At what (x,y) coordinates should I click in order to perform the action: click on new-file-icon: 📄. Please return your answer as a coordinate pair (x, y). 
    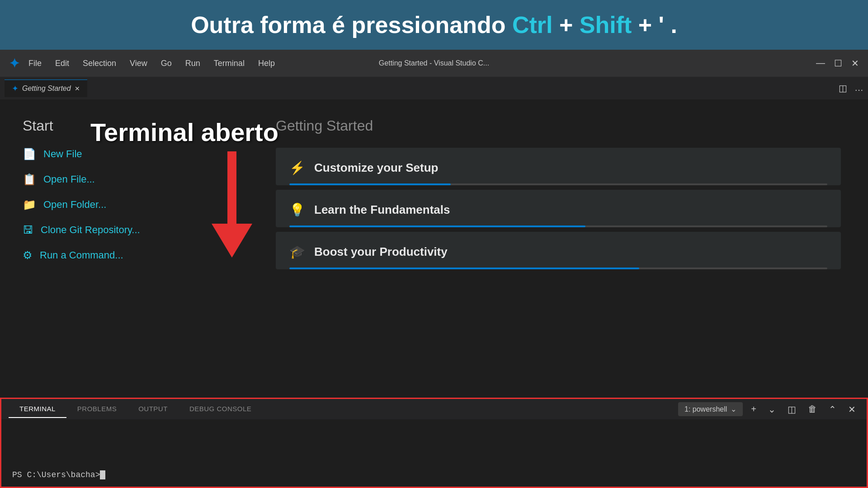
    Looking at the image, I should click on (29, 154).